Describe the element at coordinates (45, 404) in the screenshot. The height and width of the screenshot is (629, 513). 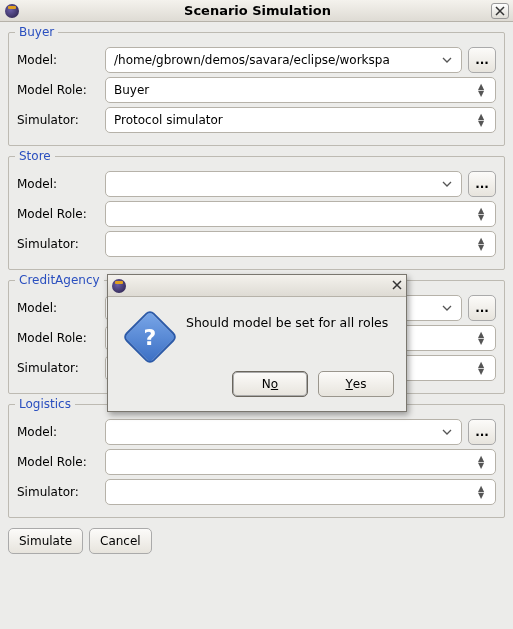
I see `group-logistics-title: Logistics` at that location.